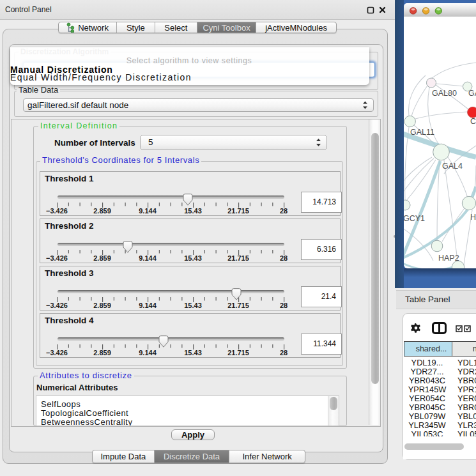 The height and width of the screenshot is (476, 476). I want to click on svg-text: HAP2, so click(449, 258).